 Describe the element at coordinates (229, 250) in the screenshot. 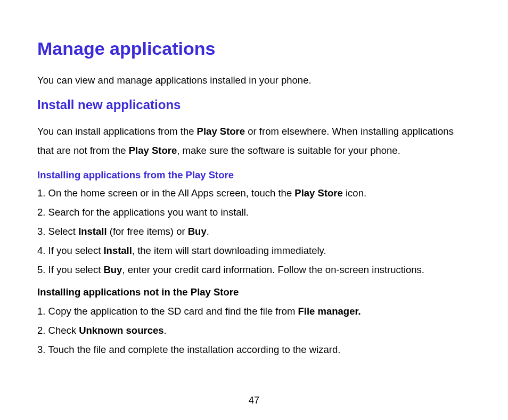

I see `text: , the item will start downloading immedi…` at that location.